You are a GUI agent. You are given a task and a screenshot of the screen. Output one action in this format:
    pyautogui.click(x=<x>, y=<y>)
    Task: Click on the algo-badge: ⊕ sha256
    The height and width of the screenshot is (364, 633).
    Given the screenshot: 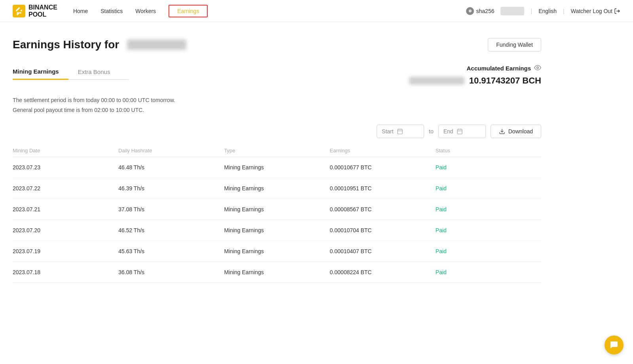 What is the action you would take?
    pyautogui.click(x=480, y=11)
    